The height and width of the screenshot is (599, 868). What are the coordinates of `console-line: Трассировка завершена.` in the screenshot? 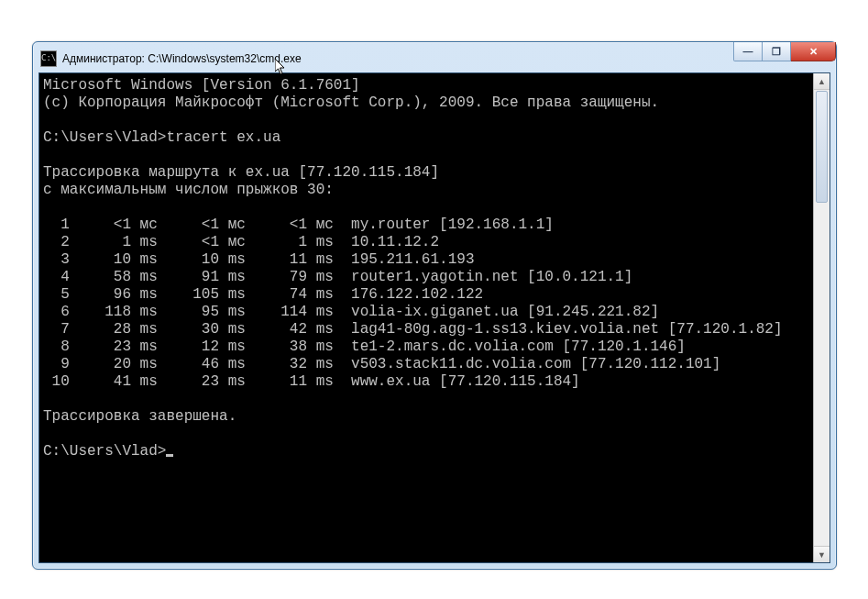 It's located at (427, 416).